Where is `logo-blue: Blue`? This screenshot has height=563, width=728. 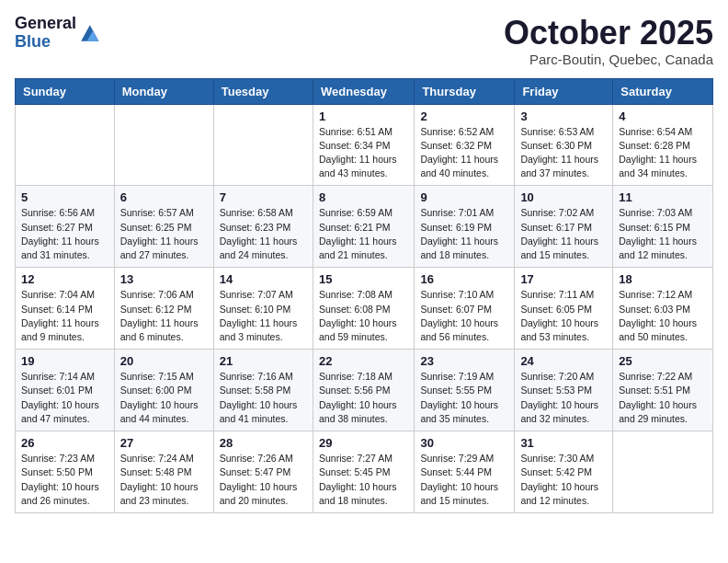 logo-blue: Blue is located at coordinates (46, 42).